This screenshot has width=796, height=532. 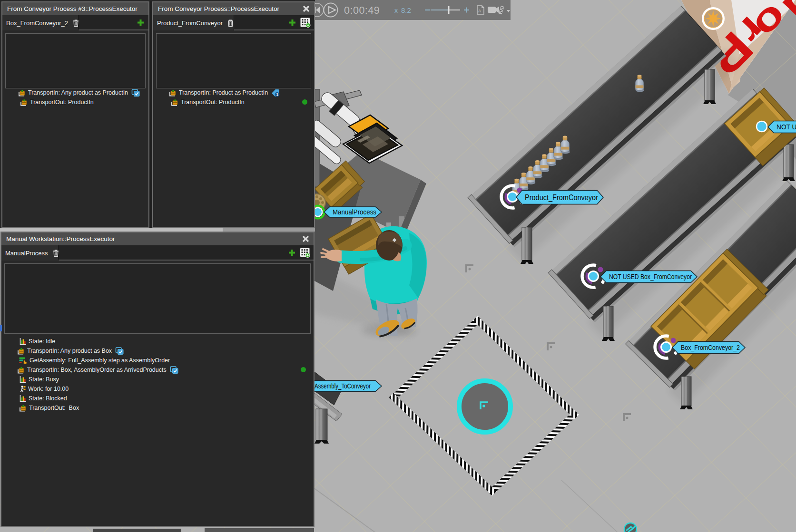 What do you see at coordinates (561, 198) in the screenshot?
I see `svg-text: Product_FromConveyor` at bounding box center [561, 198].